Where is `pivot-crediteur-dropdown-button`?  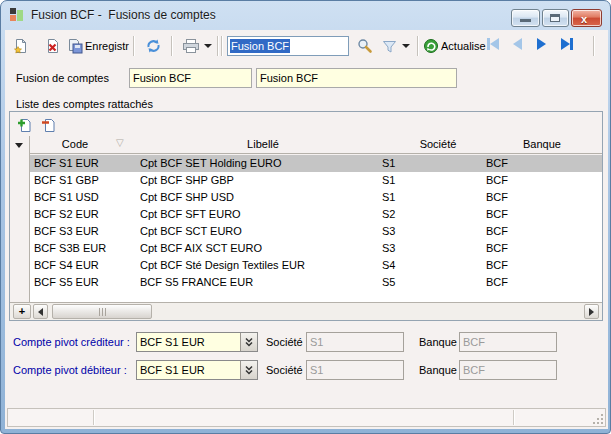
pivot-crediteur-dropdown-button is located at coordinates (248, 342).